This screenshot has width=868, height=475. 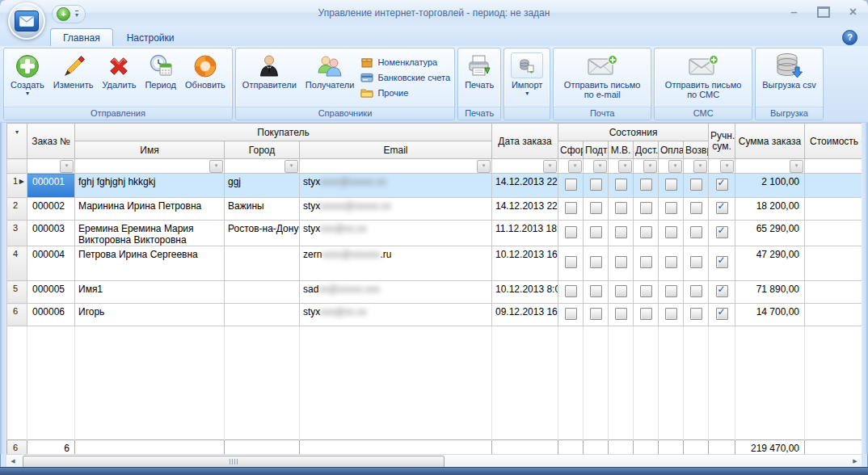 What do you see at coordinates (262, 292) in the screenshot?
I see `cell-city` at bounding box center [262, 292].